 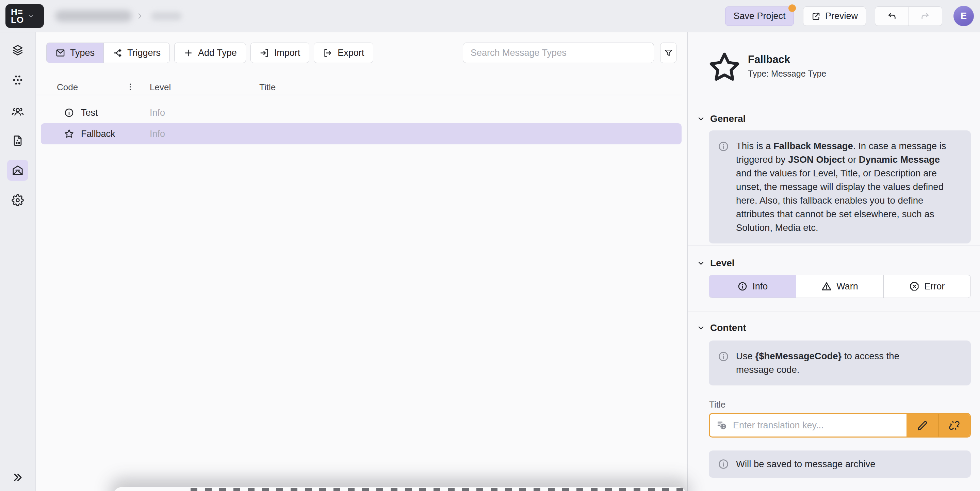 I want to click on level-option-warn: Warn, so click(x=839, y=286).